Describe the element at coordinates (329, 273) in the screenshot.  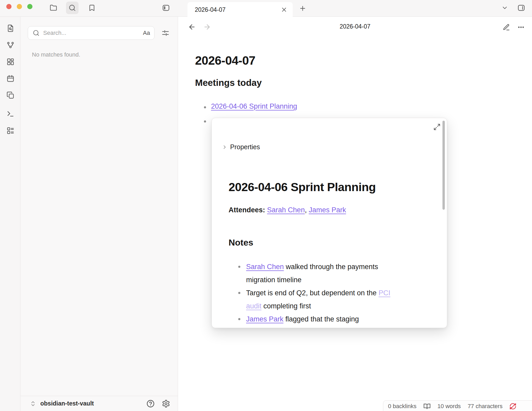
I see `list-item: Sarah Chen walked through the paymentsmi…` at that location.